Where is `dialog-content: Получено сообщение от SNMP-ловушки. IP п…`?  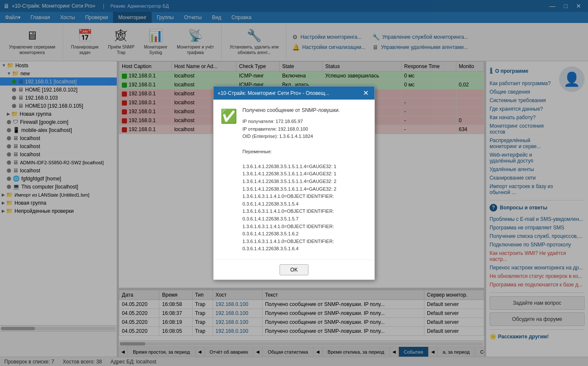 dialog-content: Получено сообщение от SNMP-ловушки. IP п… is located at coordinates (305, 180).